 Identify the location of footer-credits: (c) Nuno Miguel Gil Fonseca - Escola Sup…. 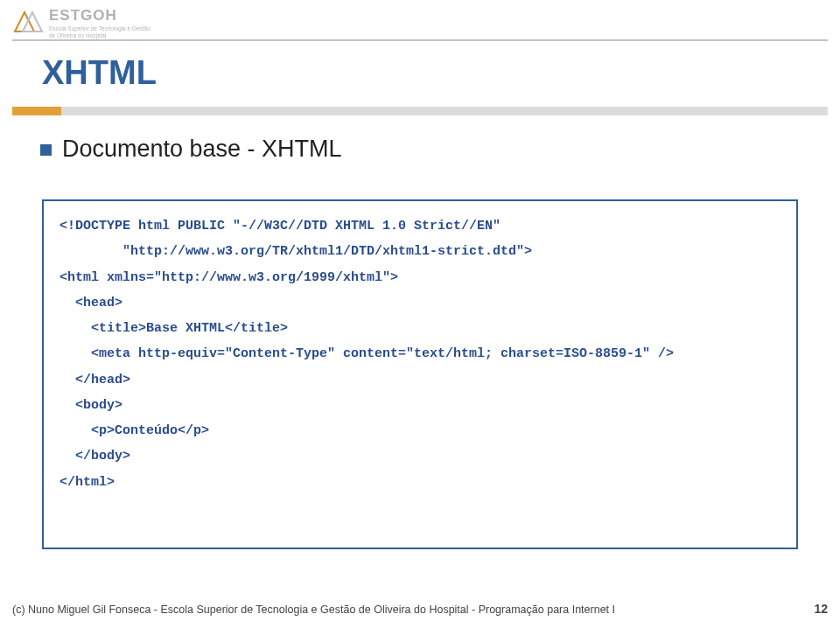
(313, 610).